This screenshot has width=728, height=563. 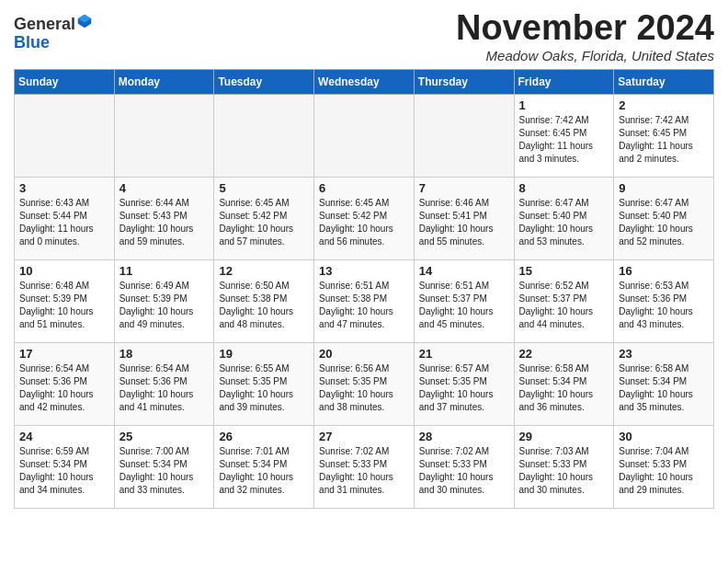 I want to click on calendar-cell: 3Sunrise: 6:43 AM Sunset: 5:44 PM Daylig…, so click(x=64, y=218).